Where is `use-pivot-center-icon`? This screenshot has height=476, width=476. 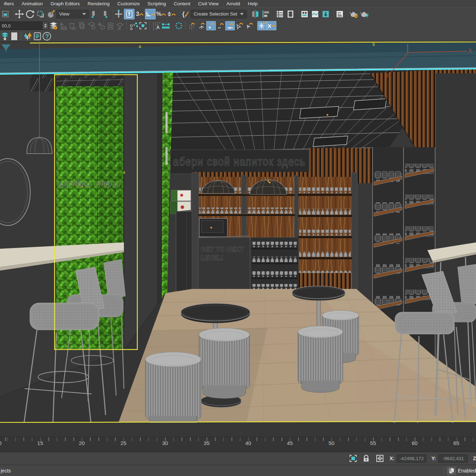
use-pivot-center-icon is located at coordinates (94, 14).